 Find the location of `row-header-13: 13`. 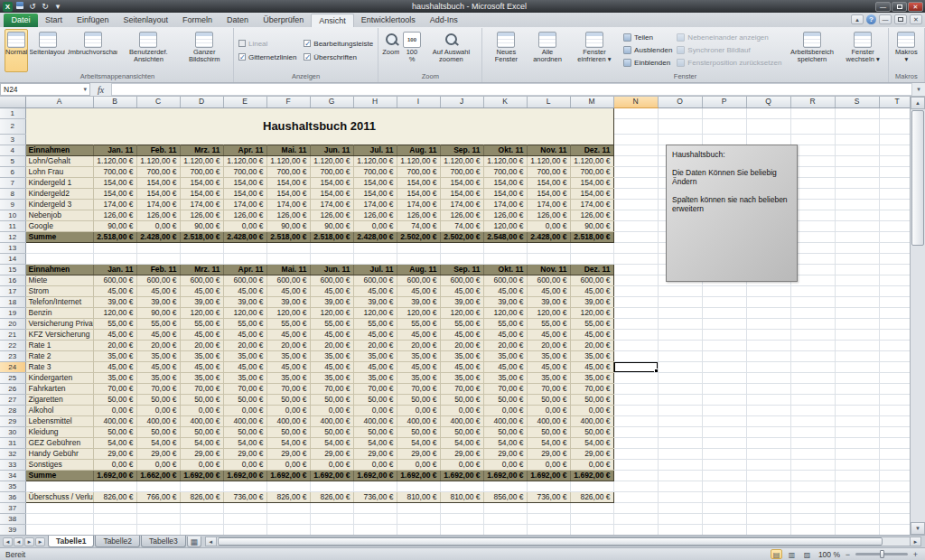

row-header-13: 13 is located at coordinates (13, 247).